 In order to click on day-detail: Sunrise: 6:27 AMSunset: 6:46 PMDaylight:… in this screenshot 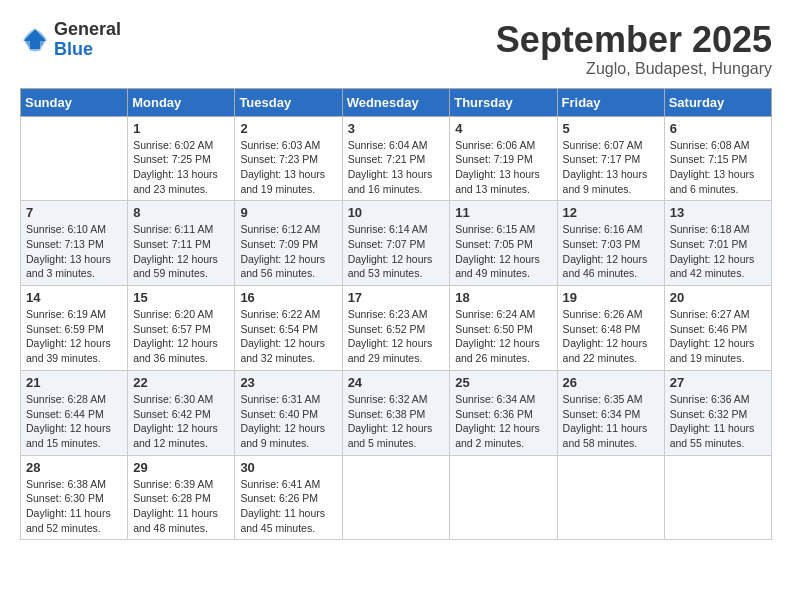, I will do `click(718, 336)`.